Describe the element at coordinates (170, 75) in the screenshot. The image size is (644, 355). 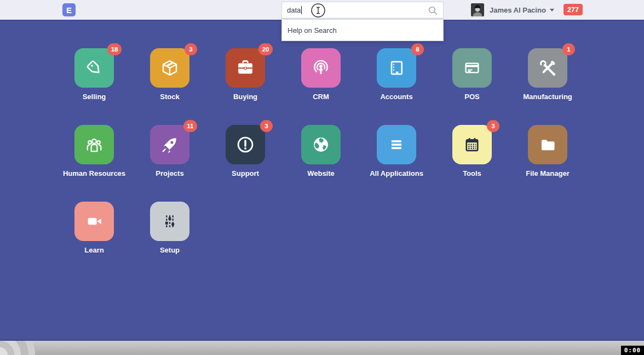
I see `module-stock: 3Stock` at that location.